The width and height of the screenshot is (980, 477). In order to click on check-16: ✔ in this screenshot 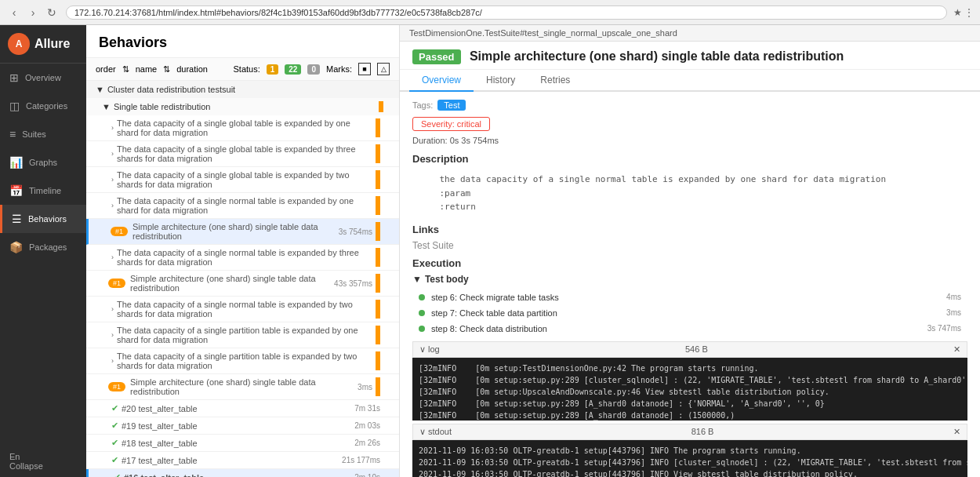, I will do `click(118, 475)`.